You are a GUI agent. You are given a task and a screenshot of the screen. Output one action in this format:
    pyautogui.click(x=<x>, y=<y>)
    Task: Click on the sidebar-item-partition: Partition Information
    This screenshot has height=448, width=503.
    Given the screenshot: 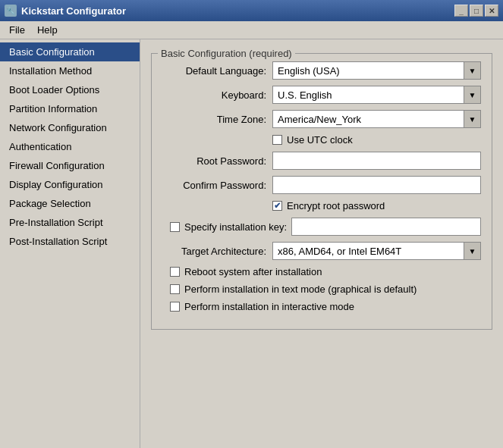 What is the action you would take?
    pyautogui.click(x=70, y=109)
    